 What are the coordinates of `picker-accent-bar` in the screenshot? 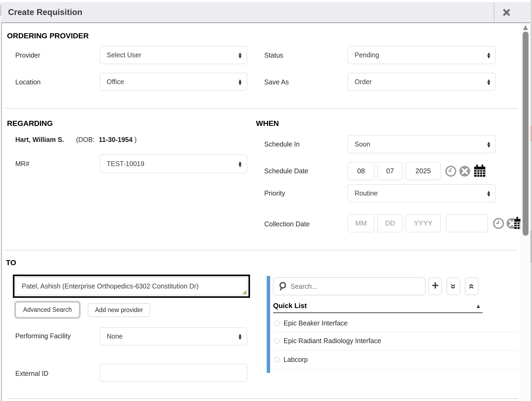 It's located at (269, 324).